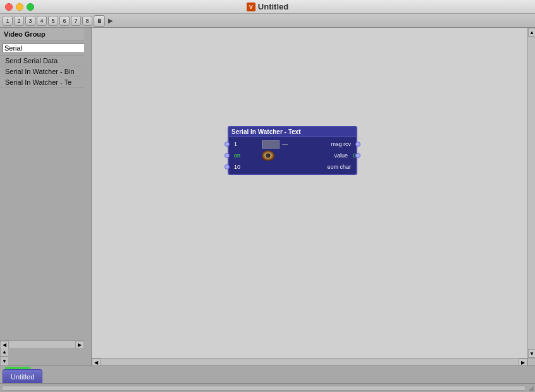  Describe the element at coordinates (111, 21) in the screenshot. I see `toolbar-play-button: ▶` at that location.